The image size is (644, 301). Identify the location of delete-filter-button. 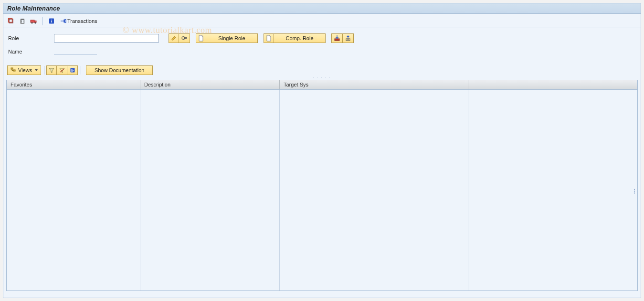
(62, 70).